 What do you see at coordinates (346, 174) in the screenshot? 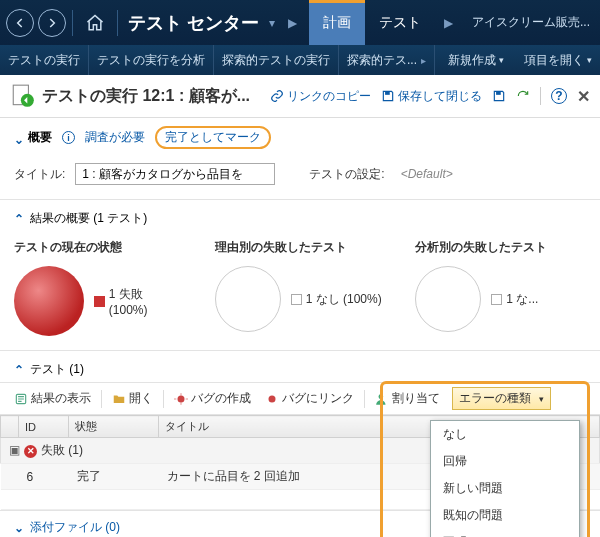
I see `settings-label: テストの設定:` at bounding box center [346, 174].